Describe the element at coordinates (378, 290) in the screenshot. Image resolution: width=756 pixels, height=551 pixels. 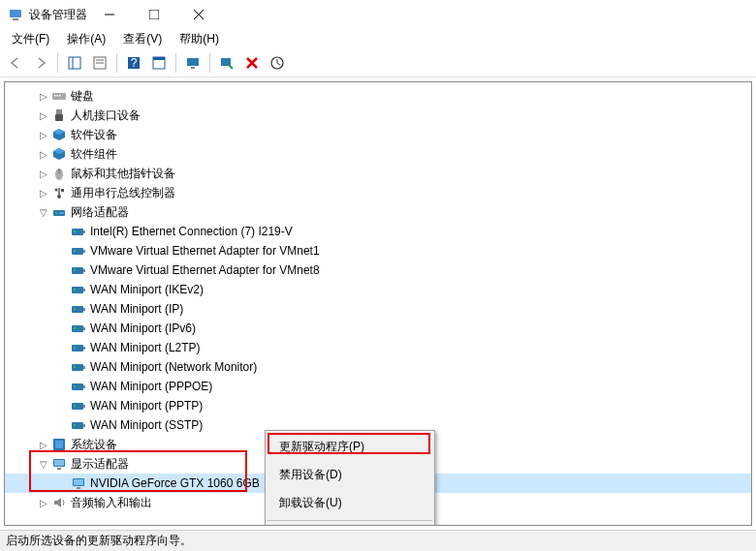
I see `tree-item: WAN Miniport (IKEv2)` at that location.